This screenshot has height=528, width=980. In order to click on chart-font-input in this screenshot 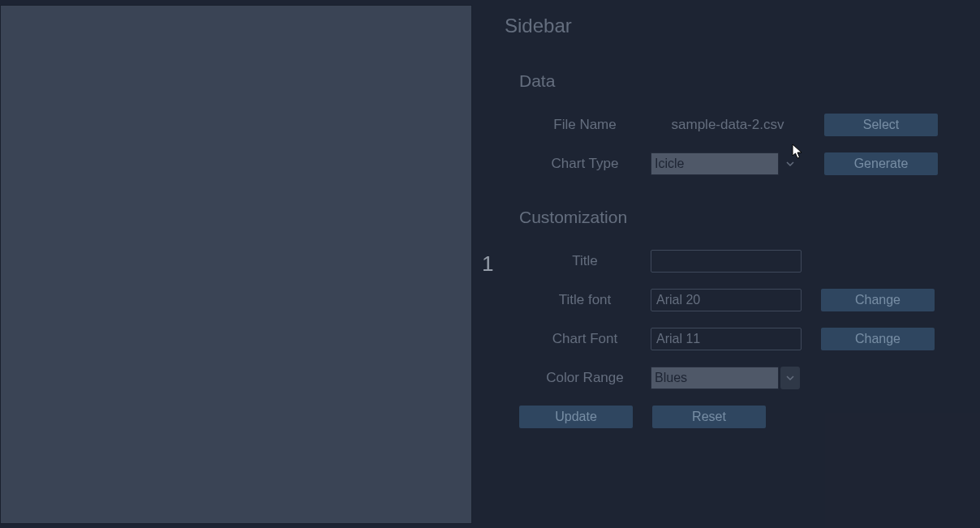, I will do `click(726, 339)`.